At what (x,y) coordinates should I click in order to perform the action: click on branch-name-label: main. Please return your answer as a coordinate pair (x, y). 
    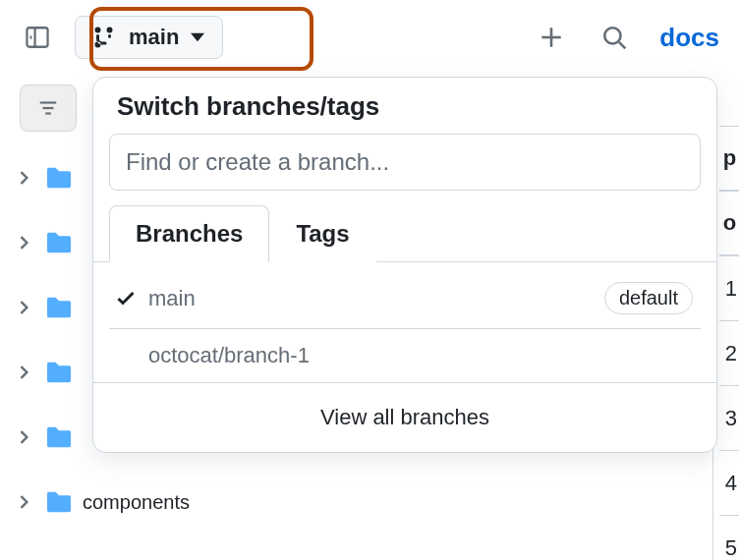
    Looking at the image, I should click on (153, 37).